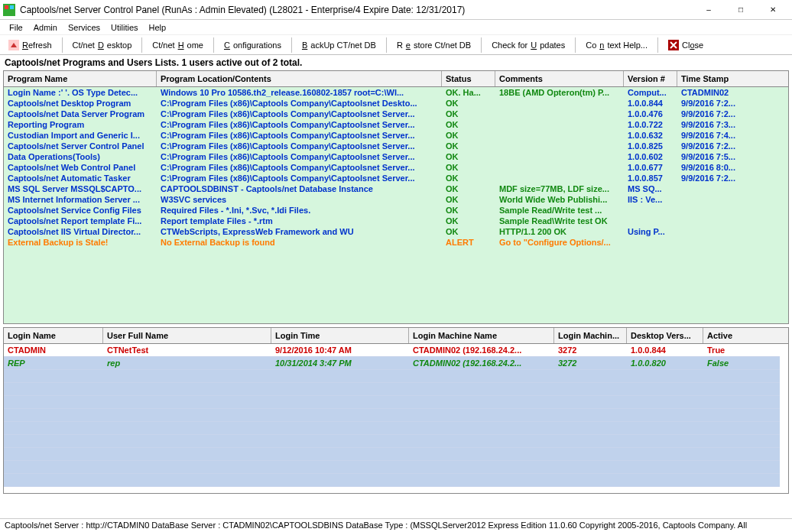 The image size is (792, 532). Describe the element at coordinates (396, 146) in the screenshot. I see `program-row: Captools/net Server Control PanelC:\Prog…` at that location.